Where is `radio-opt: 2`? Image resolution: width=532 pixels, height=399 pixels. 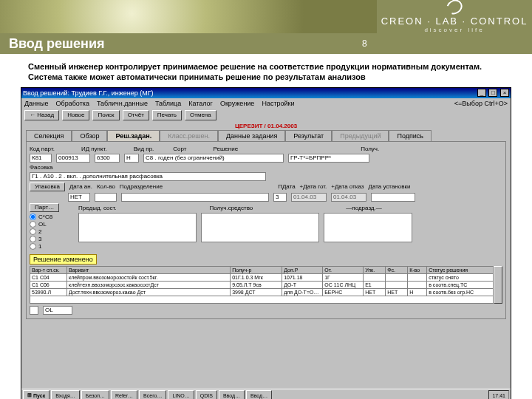
radio-opt: 2 is located at coordinates (52, 232).